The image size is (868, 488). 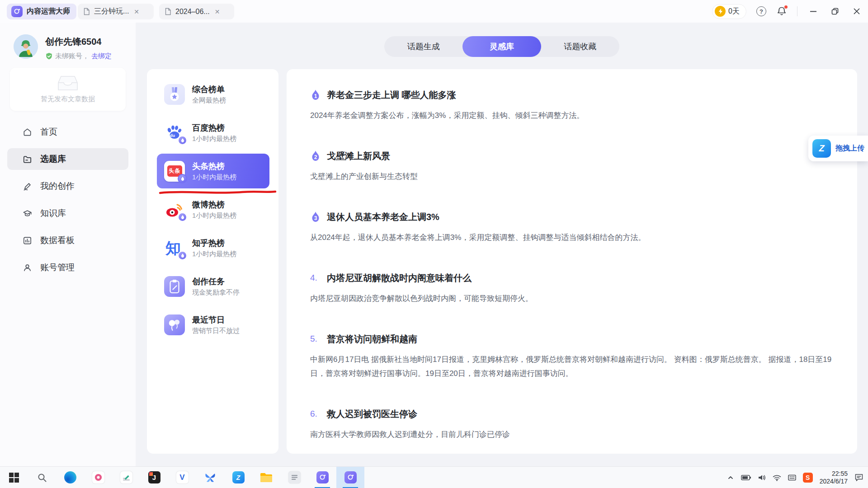 I want to click on tray-expand-chevron-icon, so click(x=731, y=478).